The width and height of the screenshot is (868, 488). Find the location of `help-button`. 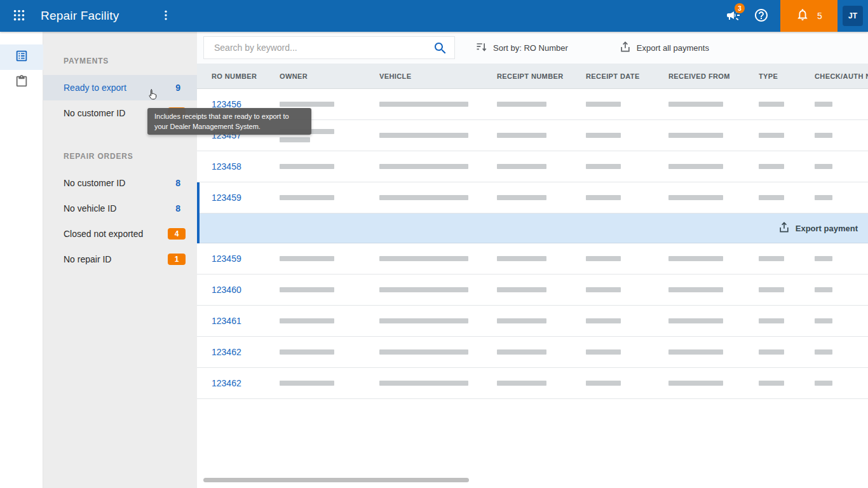

help-button is located at coordinates (761, 16).